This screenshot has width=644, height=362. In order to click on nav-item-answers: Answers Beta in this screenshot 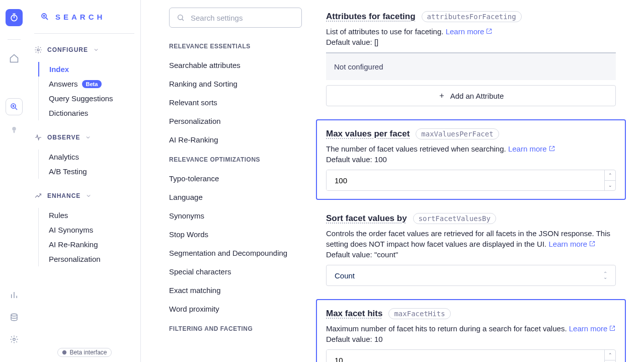, I will do `click(90, 84)`.